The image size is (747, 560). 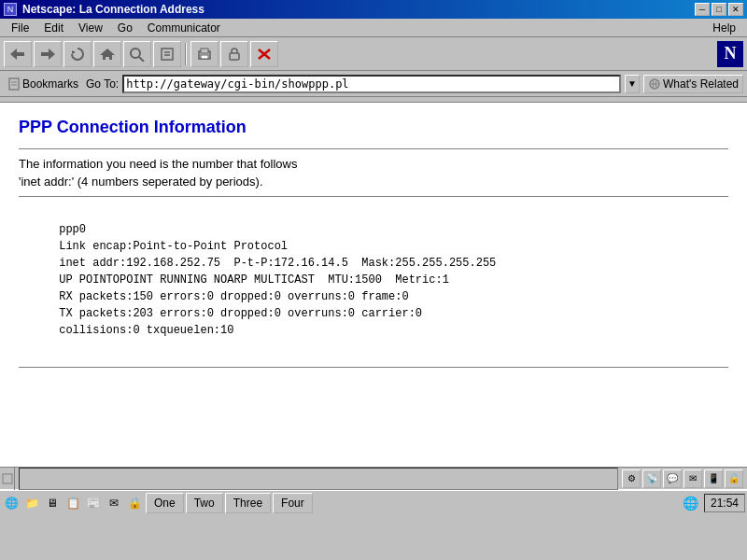 I want to click on status-bar: ⚙ 📡 💬 ✉ 📱 🔓, so click(x=374, y=478).